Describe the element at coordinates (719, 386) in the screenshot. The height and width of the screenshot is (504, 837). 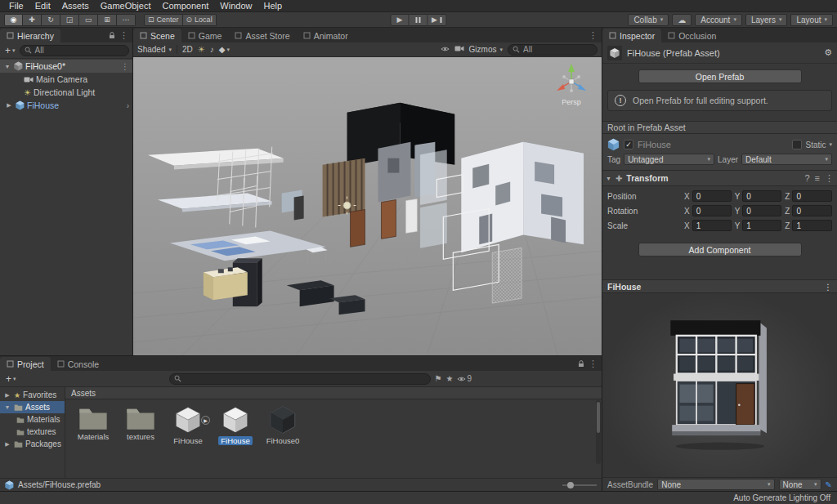
I see `prefab-preview-area` at that location.